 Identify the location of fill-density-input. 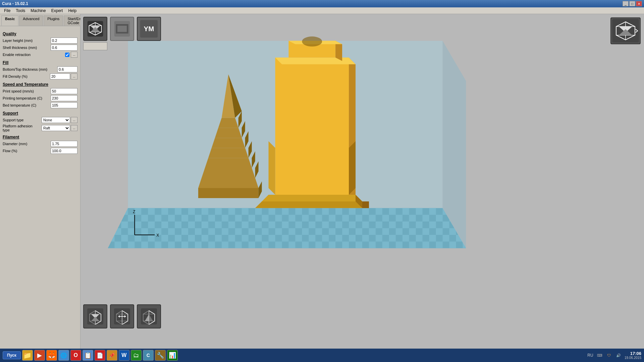
(60, 76).